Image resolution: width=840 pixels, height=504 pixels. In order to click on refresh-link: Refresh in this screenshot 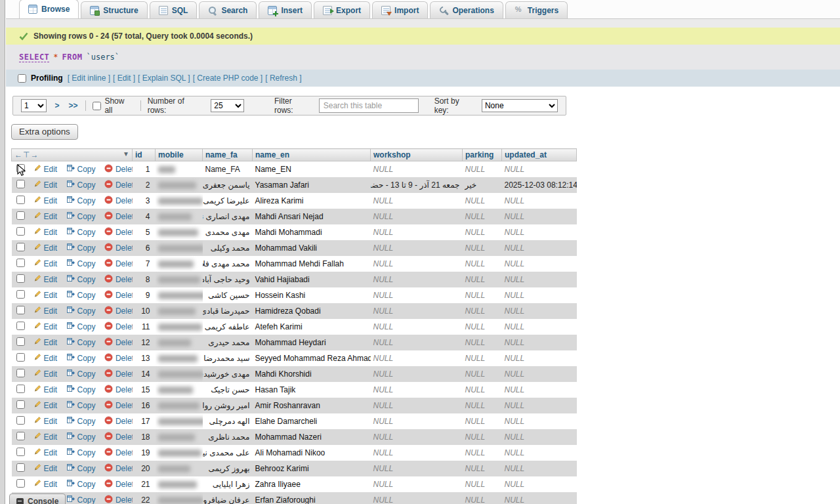, I will do `click(284, 78)`.